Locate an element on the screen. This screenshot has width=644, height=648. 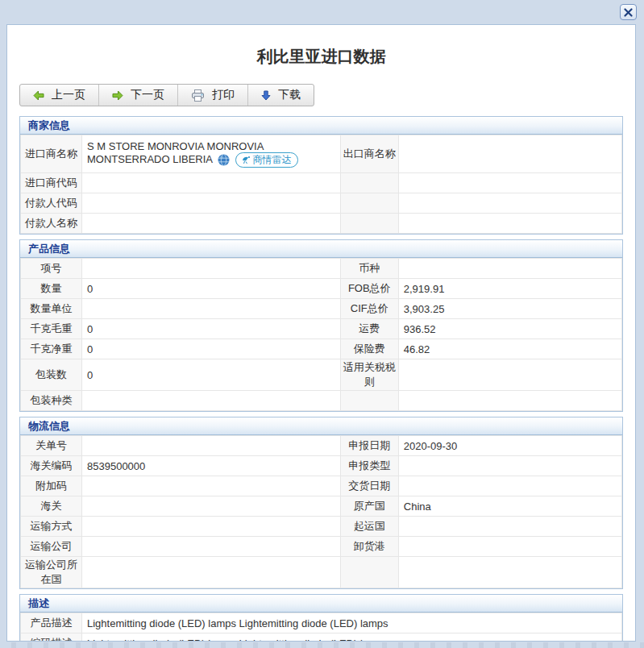
radar-dish-icon is located at coordinates (247, 160).